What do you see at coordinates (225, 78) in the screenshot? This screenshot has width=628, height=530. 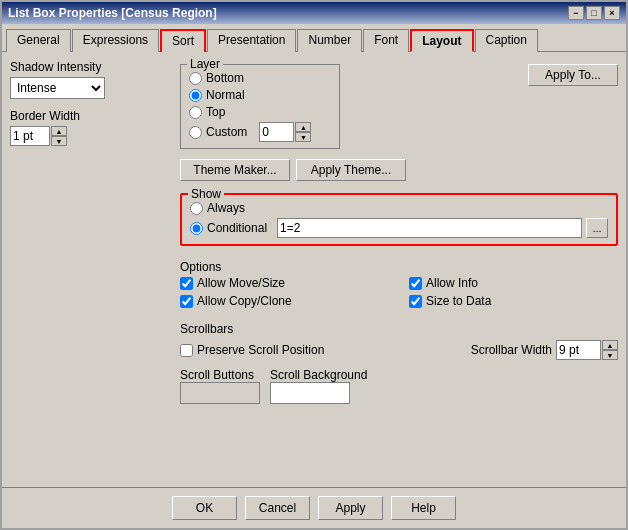 I see `layer-bottom-label: Bottom` at bounding box center [225, 78].